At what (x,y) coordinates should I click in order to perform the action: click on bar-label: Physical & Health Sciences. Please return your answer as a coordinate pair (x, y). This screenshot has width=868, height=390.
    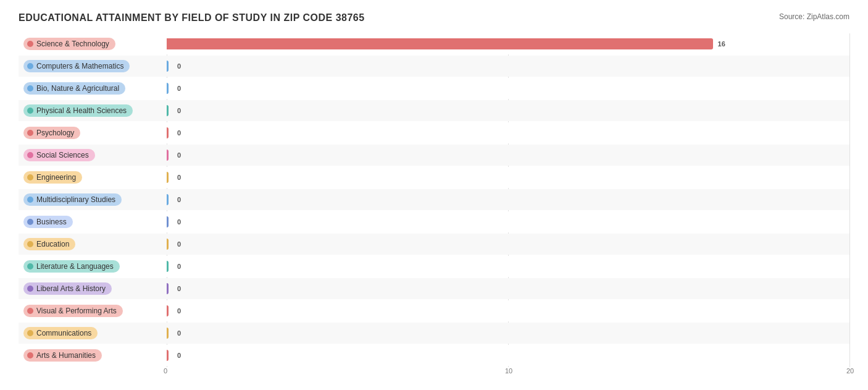
    Looking at the image, I should click on (81, 111).